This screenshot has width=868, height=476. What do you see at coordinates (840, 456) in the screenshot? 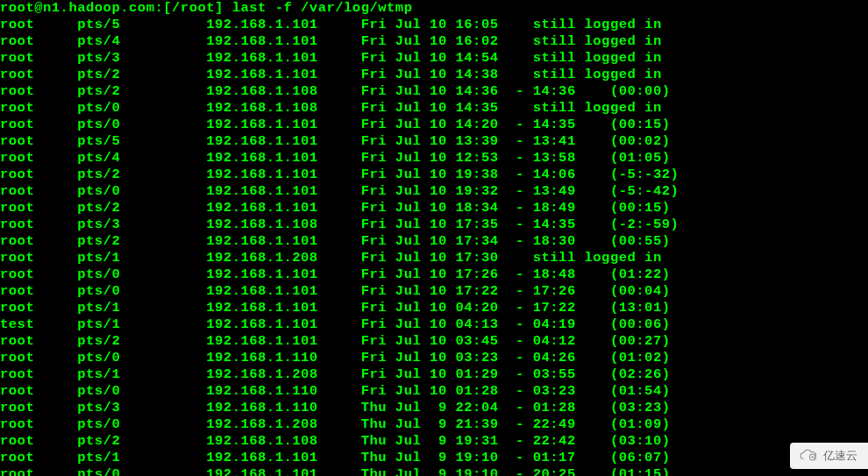
I see `watermark-text: 亿速云` at bounding box center [840, 456].